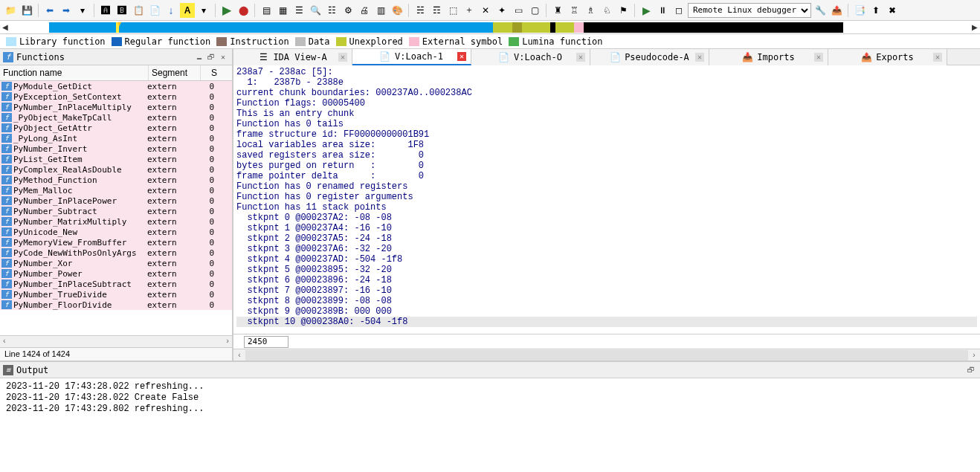 This screenshot has height=472, width=980. Describe the element at coordinates (299, 10) in the screenshot. I see `tool-icon: ☰` at that location.